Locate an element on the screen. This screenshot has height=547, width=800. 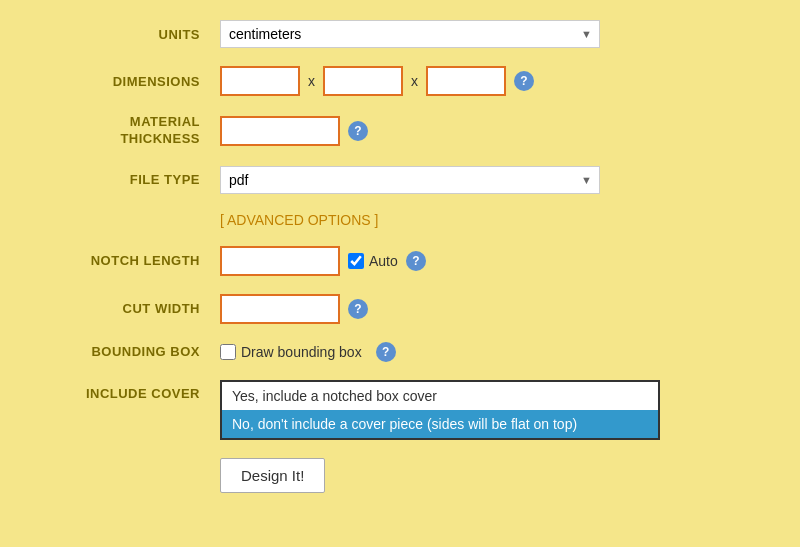
cutwidth-control: 0 ? is located at coordinates (490, 309).